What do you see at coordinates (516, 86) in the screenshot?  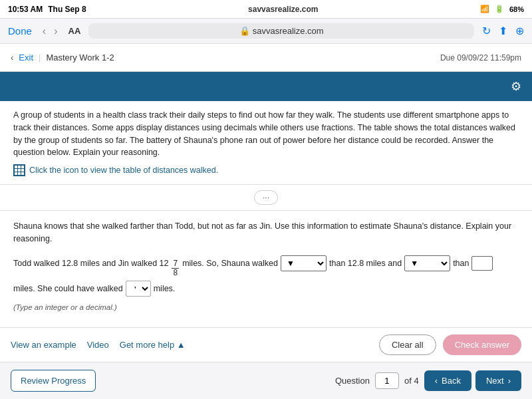 I see `gear-icon: ⚙` at bounding box center [516, 86].